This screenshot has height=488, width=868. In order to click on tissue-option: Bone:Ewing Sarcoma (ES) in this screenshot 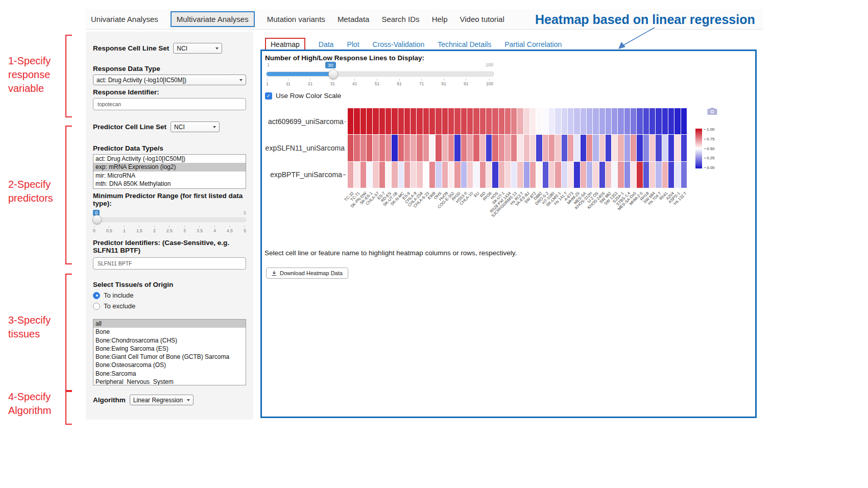, I will do `click(170, 349)`.